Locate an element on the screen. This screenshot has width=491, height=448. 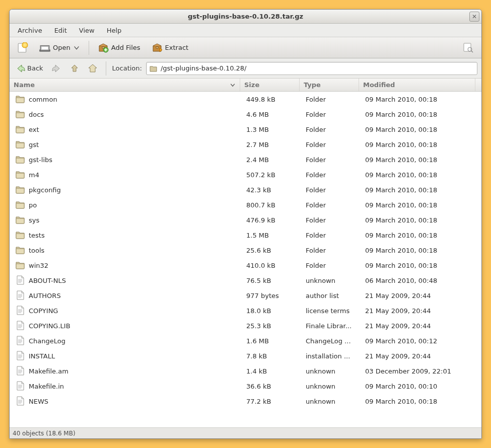
status-bar: 40 objects (18.6 MB) is located at coordinates (246, 433).